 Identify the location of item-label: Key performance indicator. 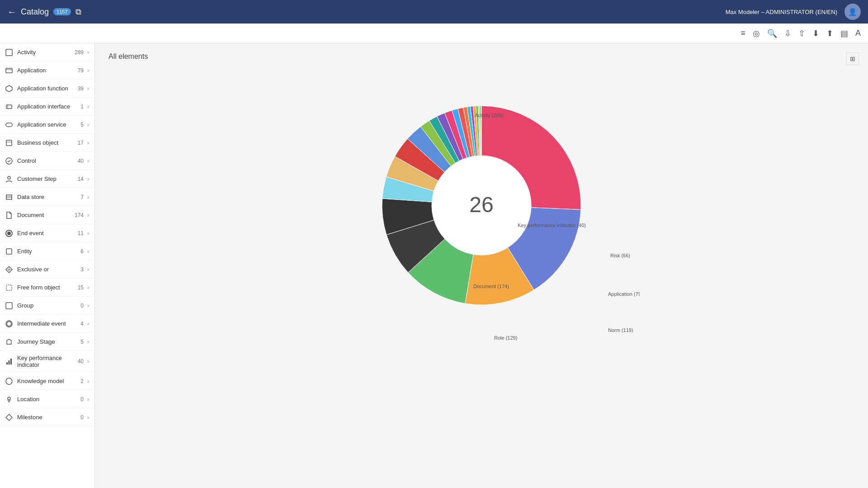
(47, 361).